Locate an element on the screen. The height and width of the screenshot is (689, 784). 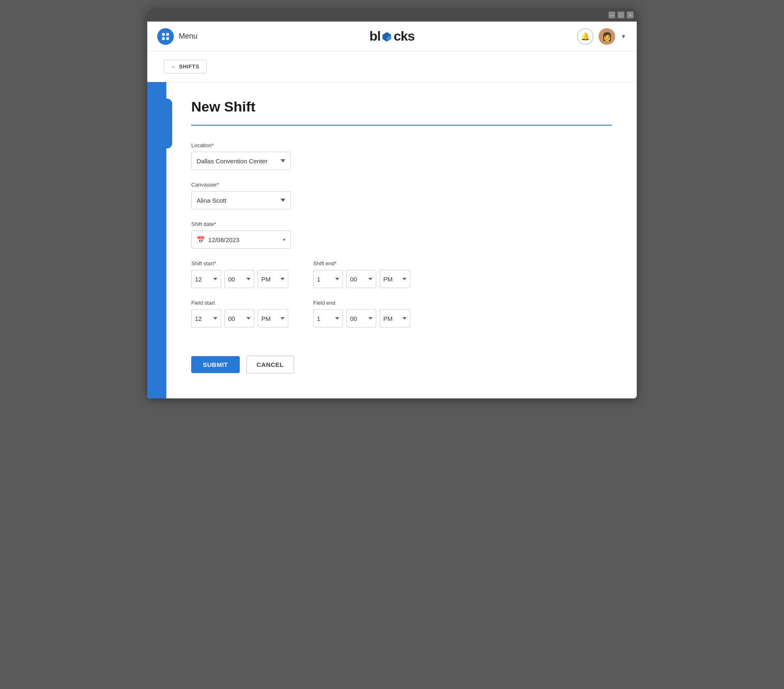
logo: bl cks is located at coordinates (392, 36).